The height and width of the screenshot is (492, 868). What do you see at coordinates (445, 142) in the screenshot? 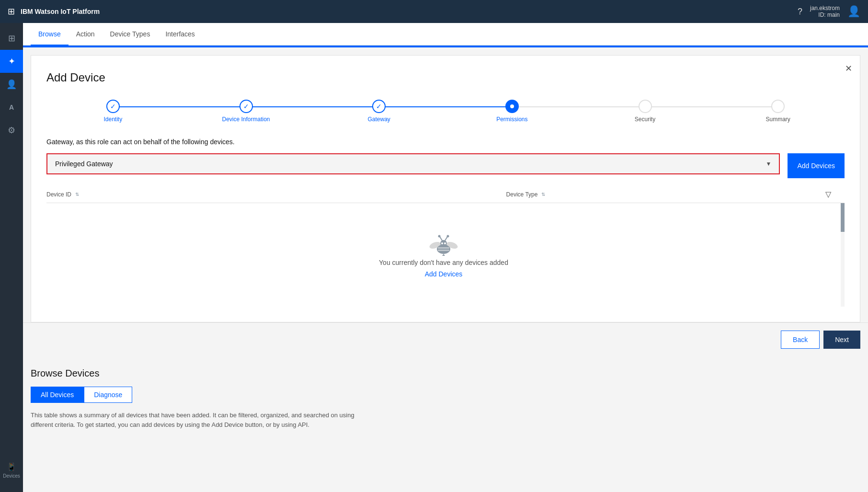
I see `gateway-description: Gateway, as this role can act on behalf …` at bounding box center [445, 142].